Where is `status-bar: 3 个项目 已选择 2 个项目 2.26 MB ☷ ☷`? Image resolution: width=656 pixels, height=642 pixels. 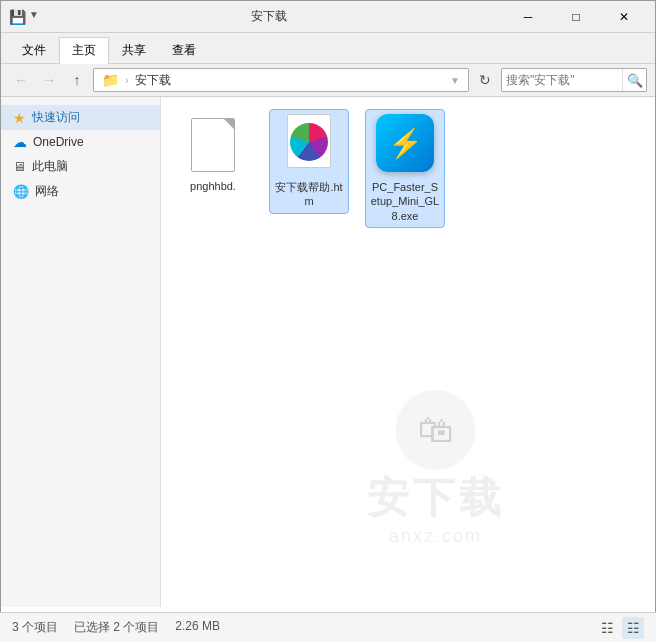 status-bar: 3 个项目 已选择 2 个项目 2.26 MB ☷ ☷ is located at coordinates (328, 627).